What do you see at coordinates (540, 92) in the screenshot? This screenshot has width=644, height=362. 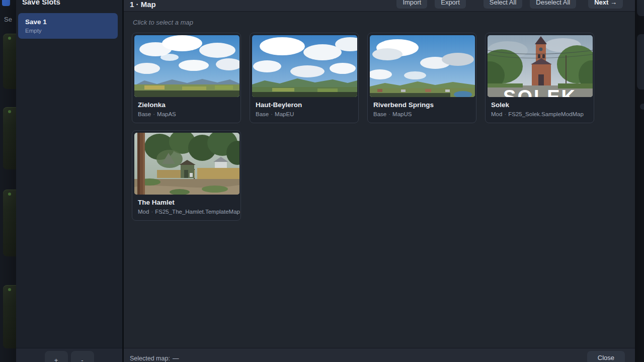 I see `svg-text: SOLEK` at bounding box center [540, 92].